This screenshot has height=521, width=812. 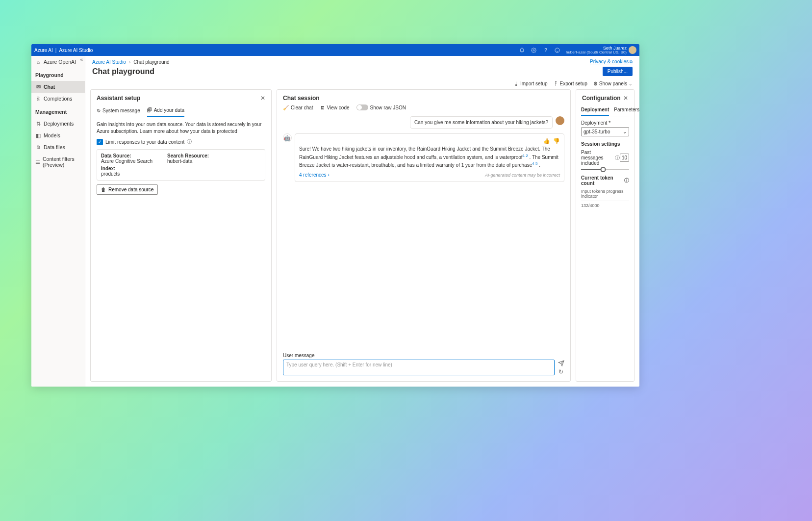 What do you see at coordinates (38, 147) in the screenshot?
I see `files-icon: 🗎` at bounding box center [38, 147].